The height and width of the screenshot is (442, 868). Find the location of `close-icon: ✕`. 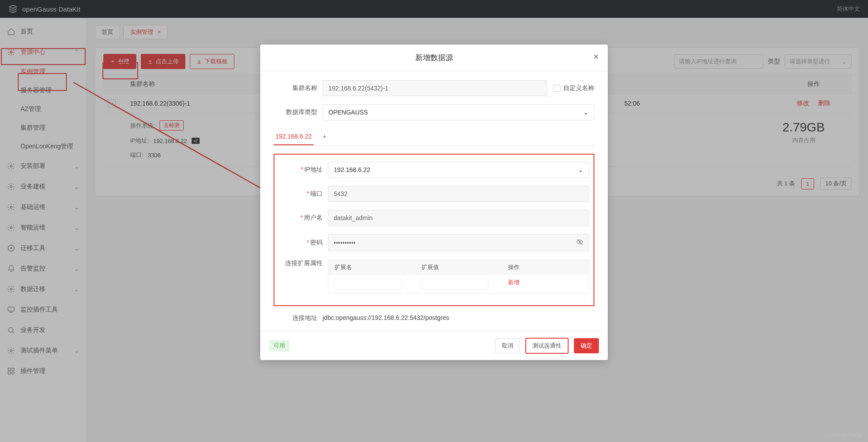

close-icon: ✕ is located at coordinates (596, 57).